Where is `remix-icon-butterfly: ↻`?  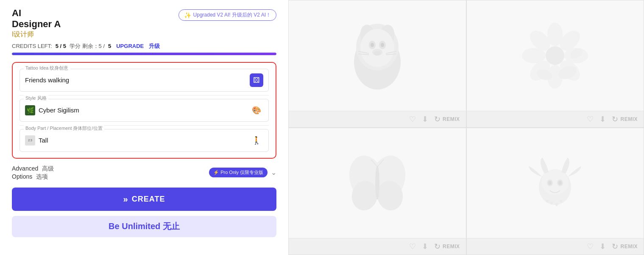
remix-icon-butterfly: ↻ is located at coordinates (438, 247).